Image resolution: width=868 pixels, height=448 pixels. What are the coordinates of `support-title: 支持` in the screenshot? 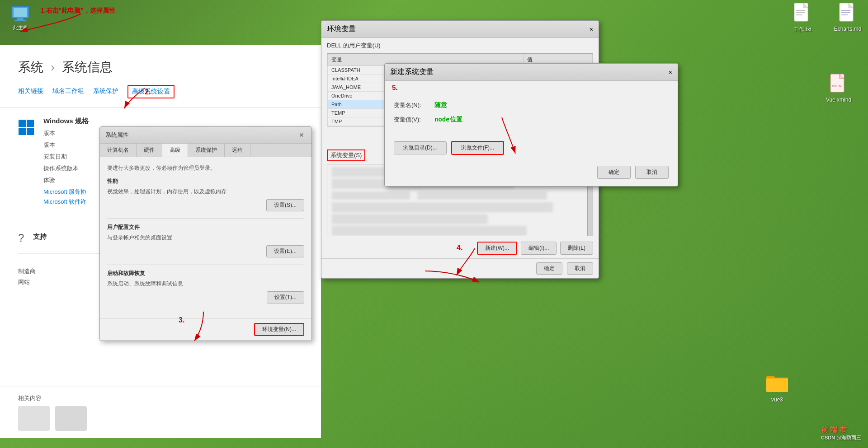 It's located at (40, 237).